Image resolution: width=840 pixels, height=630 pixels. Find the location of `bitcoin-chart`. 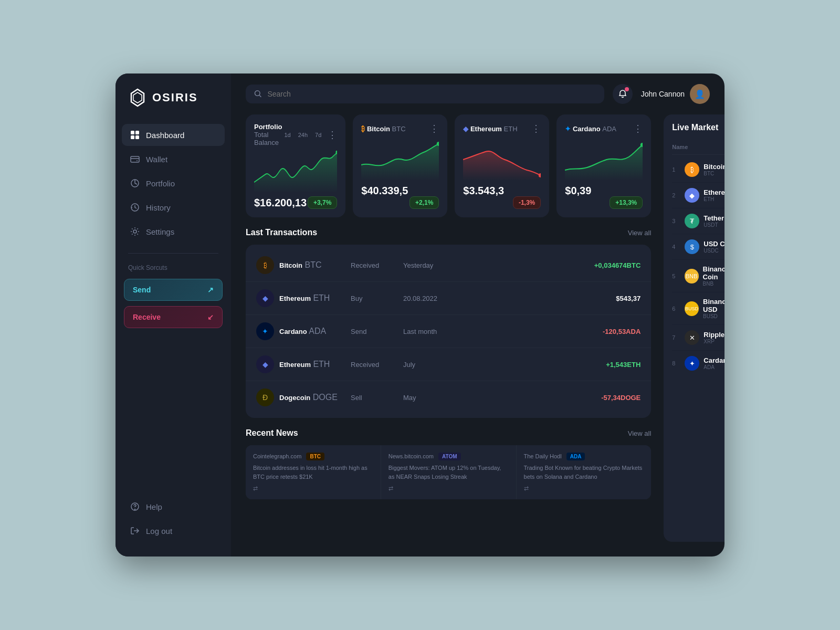

bitcoin-chart is located at coordinates (400, 160).